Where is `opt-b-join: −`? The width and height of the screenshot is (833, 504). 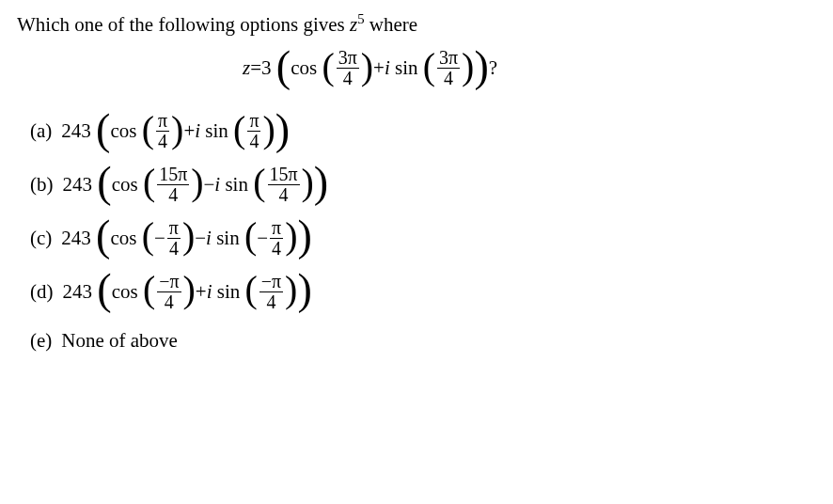 opt-b-join: − is located at coordinates (210, 184).